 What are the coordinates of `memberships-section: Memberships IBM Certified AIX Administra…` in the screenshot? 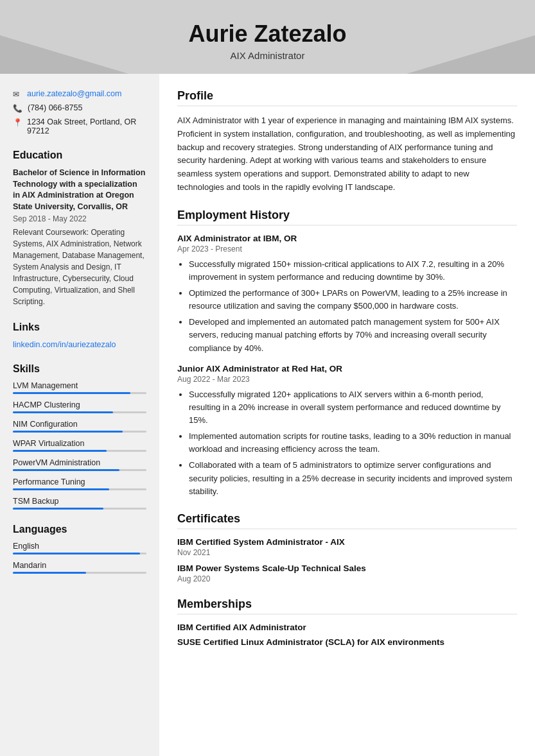 It's located at (347, 623).